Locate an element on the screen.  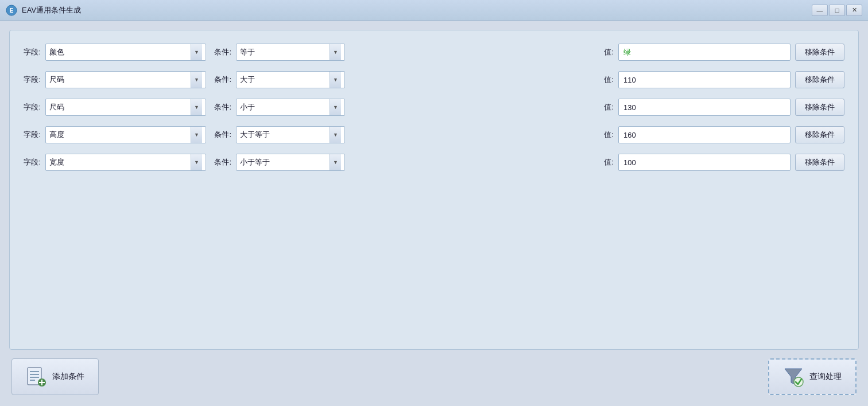
value-label-3: 值: is located at coordinates (607, 135).